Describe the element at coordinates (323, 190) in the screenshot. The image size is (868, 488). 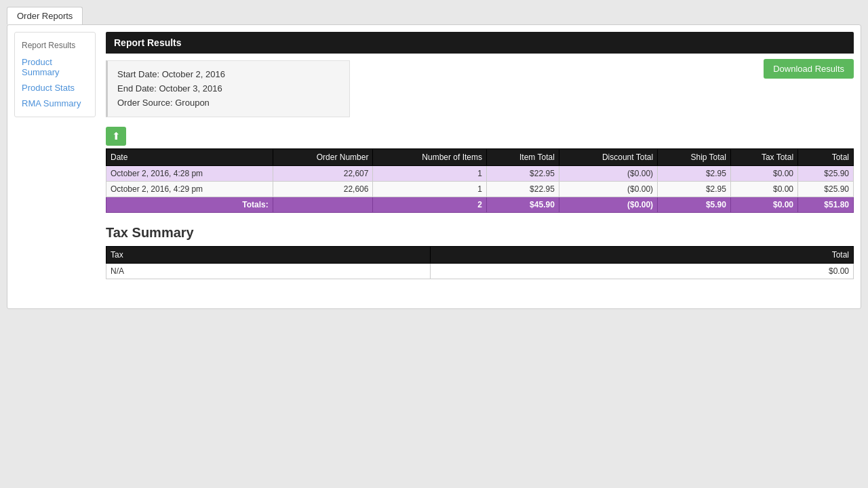
I see `cell-order-number: 22,606` at that location.